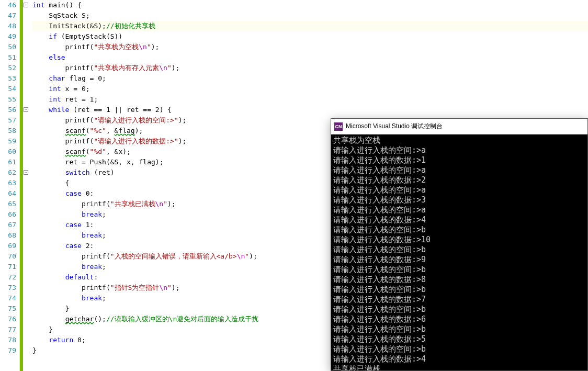 Image resolution: width=588 pixels, height=371 pixels. I want to click on code-token: return, so click(61, 340).